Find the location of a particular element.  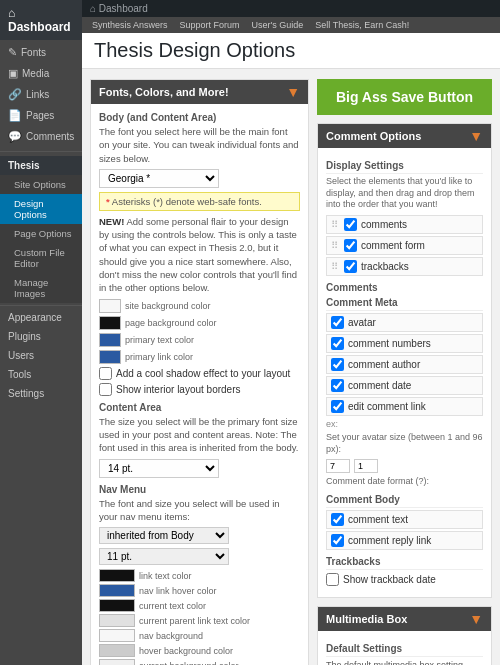

color-row-text: page background color is located at coordinates (200, 323).